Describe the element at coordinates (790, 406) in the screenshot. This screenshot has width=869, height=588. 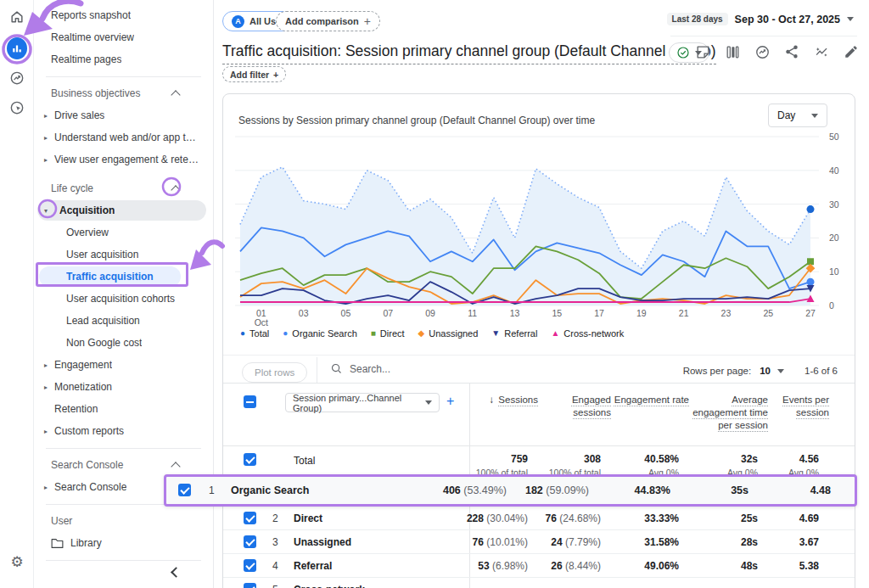
I see `column-header-events-per-session: Events per session` at that location.